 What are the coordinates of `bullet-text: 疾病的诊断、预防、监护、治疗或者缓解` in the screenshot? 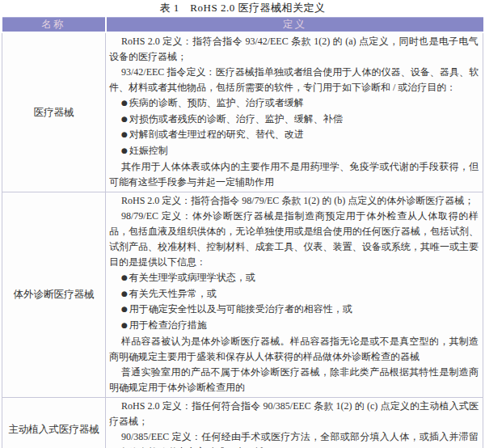 It's located at (217, 103).